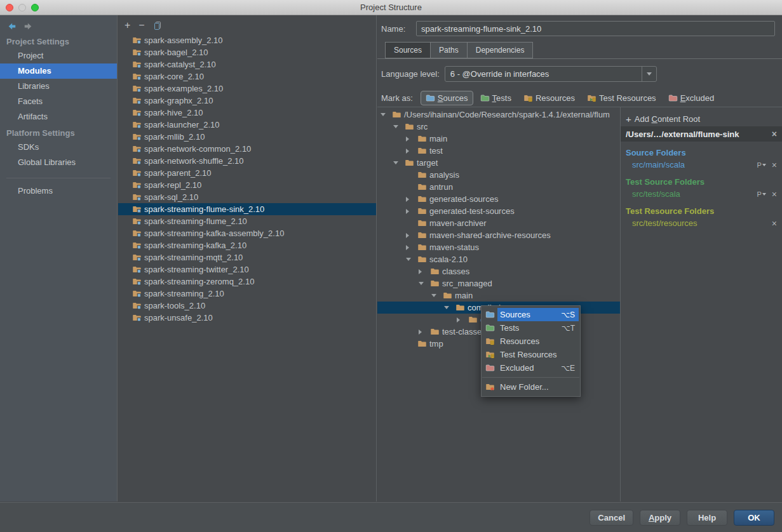 This screenshot has width=782, height=532. I want to click on sidebar-item-libraries: Libraries, so click(58, 86).